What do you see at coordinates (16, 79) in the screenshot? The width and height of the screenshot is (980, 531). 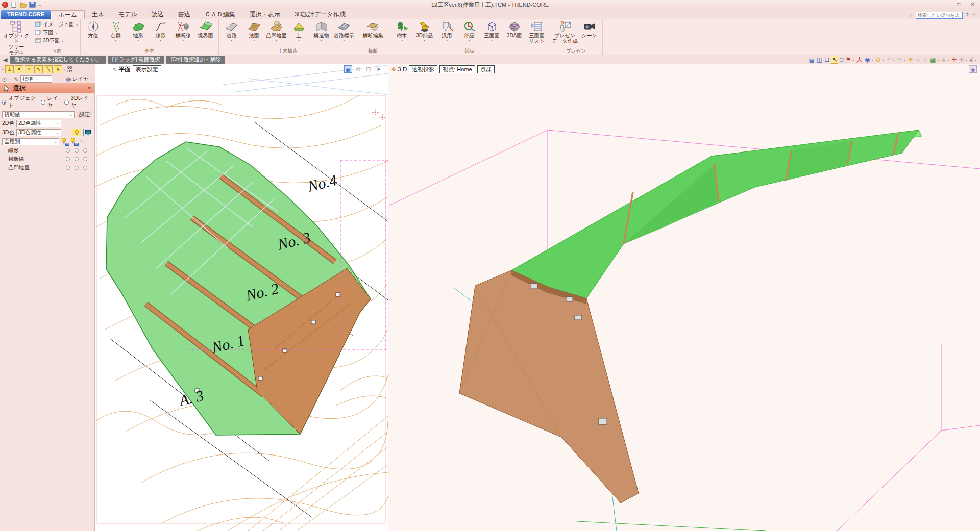 I see `picker-icon: ✎` at bounding box center [16, 79].